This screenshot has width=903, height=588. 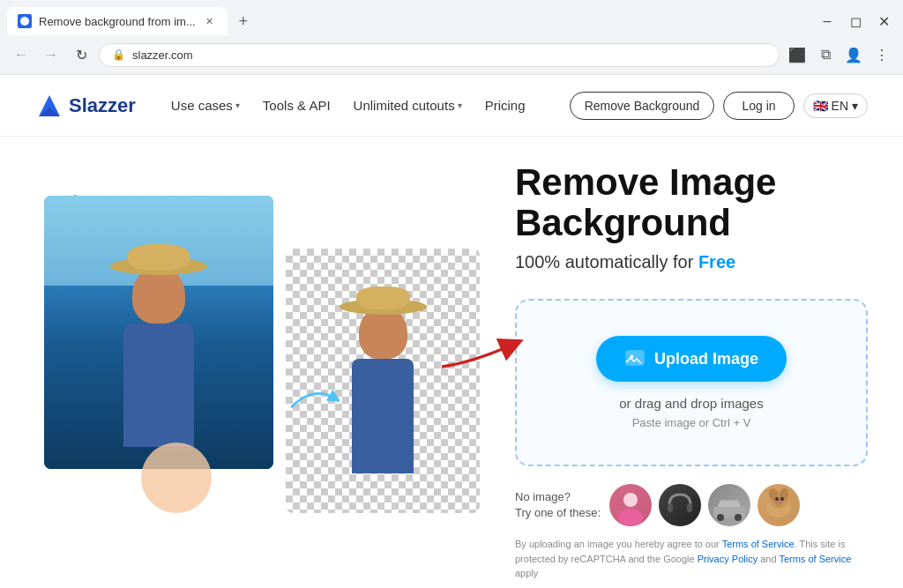 What do you see at coordinates (51, 55) in the screenshot?
I see `forward-button: →` at bounding box center [51, 55].